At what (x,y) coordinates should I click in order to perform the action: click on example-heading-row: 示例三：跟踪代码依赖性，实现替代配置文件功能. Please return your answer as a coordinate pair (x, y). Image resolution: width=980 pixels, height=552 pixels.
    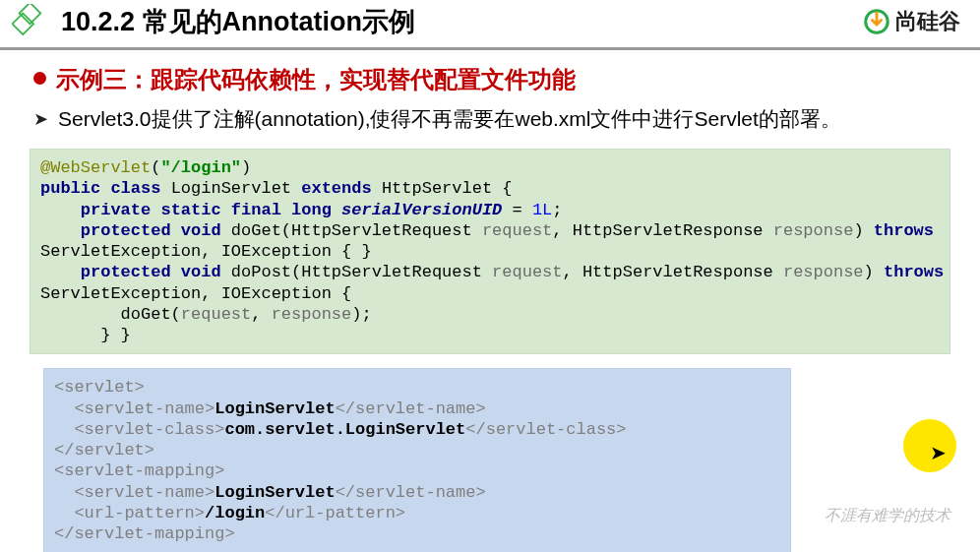
    Looking at the image, I should click on (490, 80).